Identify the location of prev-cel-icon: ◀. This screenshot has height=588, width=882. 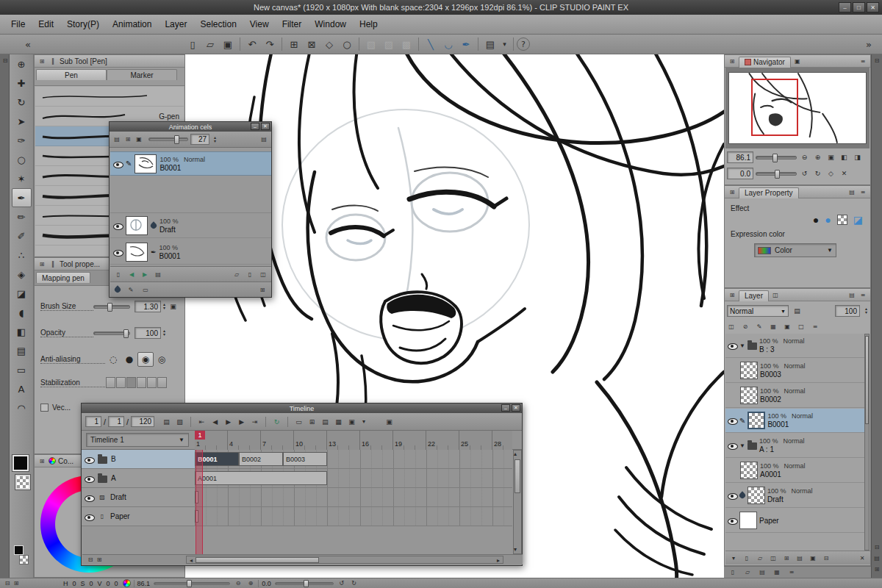
(132, 275).